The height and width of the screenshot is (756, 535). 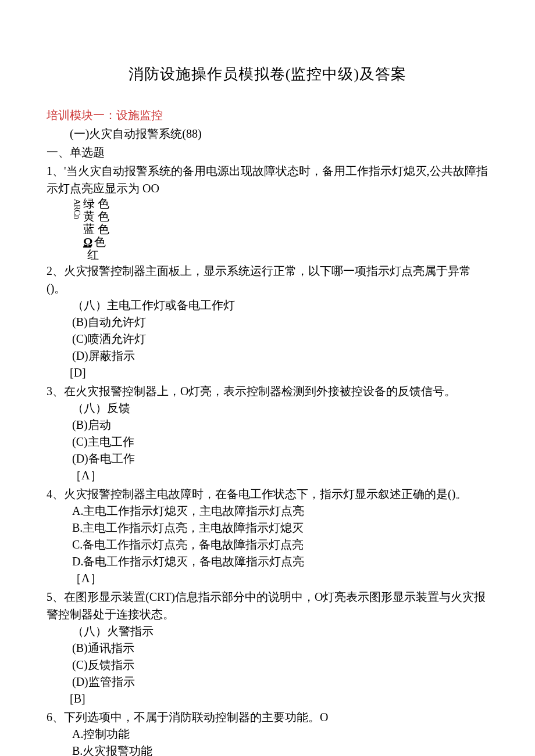 I want to click on option-b: (B)通讯指示, so click(x=268, y=648).